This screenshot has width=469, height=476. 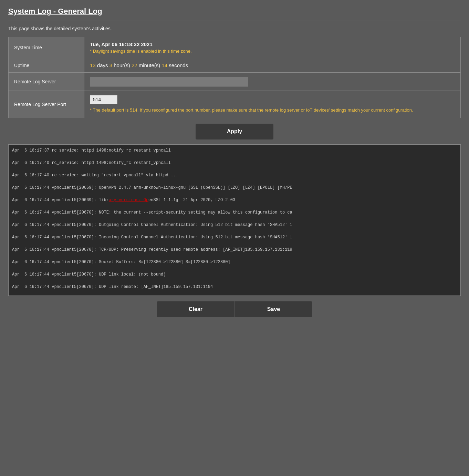 What do you see at coordinates (234, 21) in the screenshot?
I see `divider` at bounding box center [234, 21].